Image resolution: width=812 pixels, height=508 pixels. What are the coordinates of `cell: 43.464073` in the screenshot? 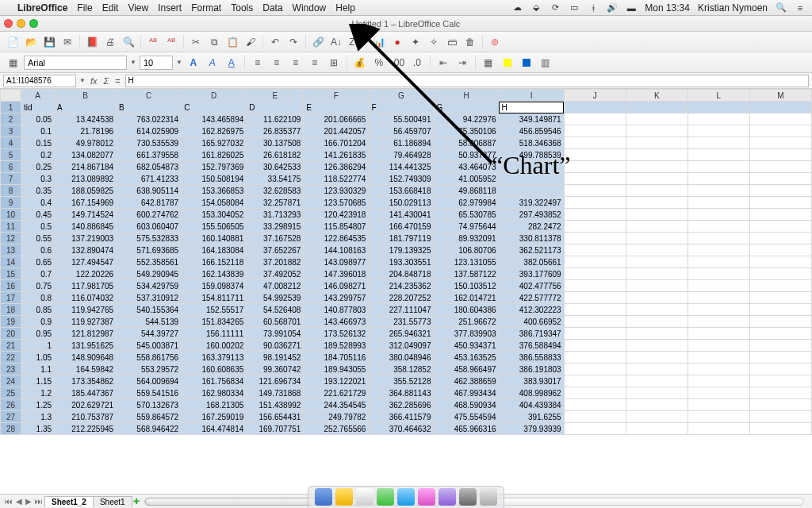 It's located at (466, 167).